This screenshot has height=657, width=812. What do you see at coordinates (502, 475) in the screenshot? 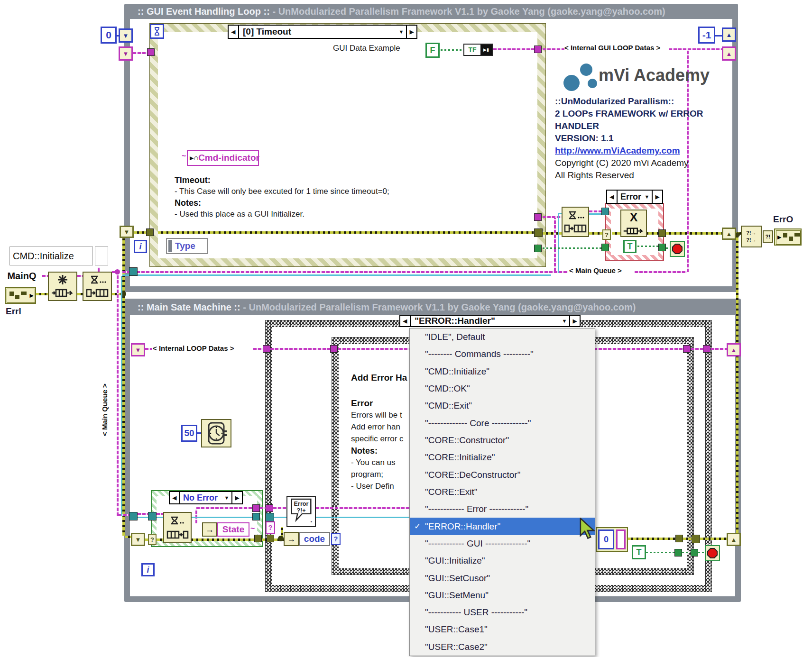
I see `menu-item: "CORE::DeConstructor"` at bounding box center [502, 475].